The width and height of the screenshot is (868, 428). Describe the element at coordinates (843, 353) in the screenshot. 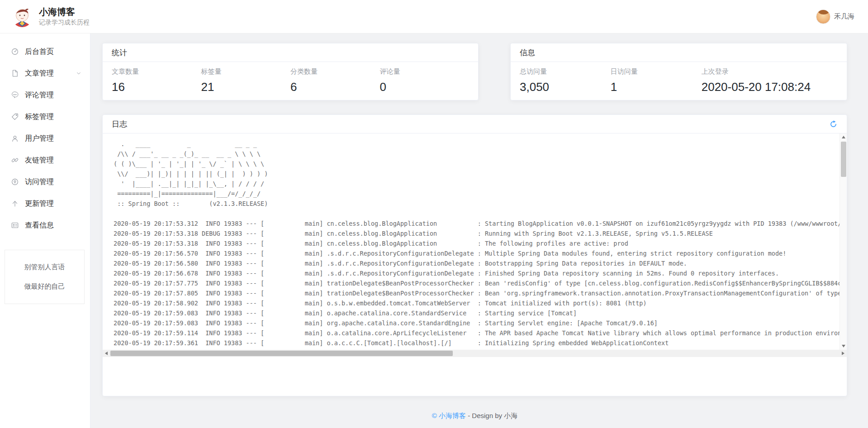

I see `scroll-right-arrow-icon` at that location.